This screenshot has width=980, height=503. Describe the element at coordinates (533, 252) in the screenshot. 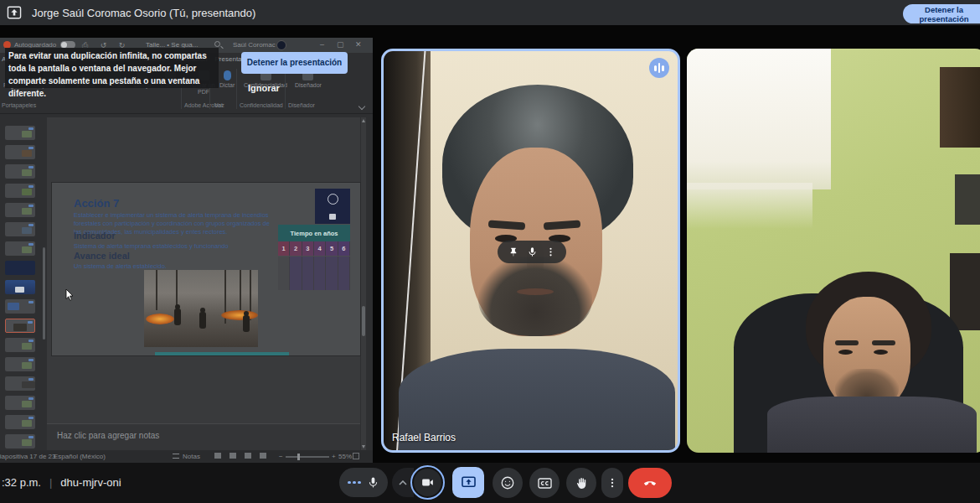

I see `mic-icon` at that location.